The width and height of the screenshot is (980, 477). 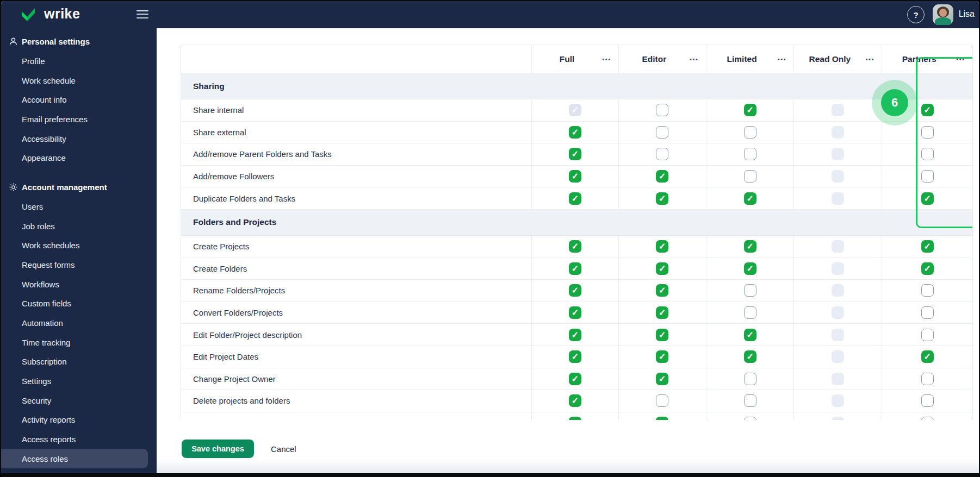 What do you see at coordinates (662, 59) in the screenshot?
I see `column-header-editor: Editor•••` at bounding box center [662, 59].